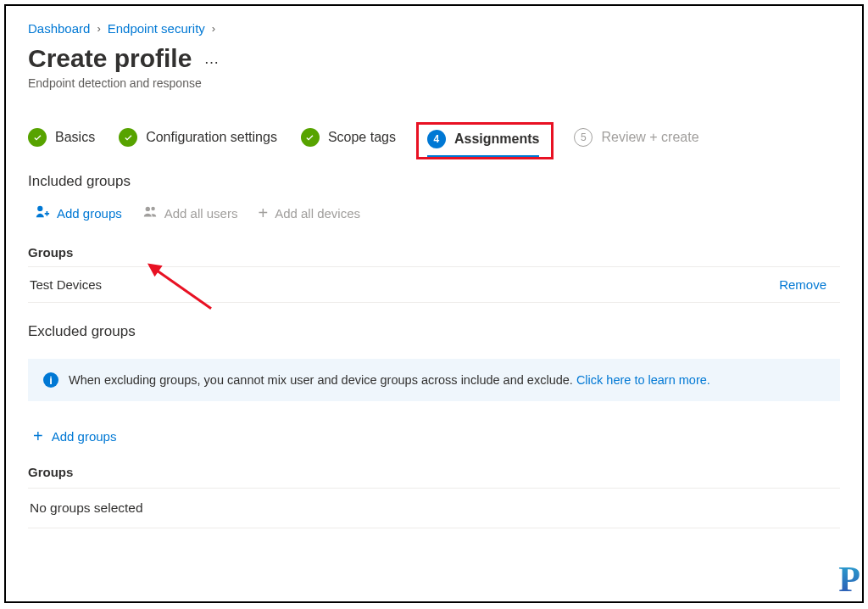 This screenshot has width=868, height=609. Describe the element at coordinates (42, 214) in the screenshot. I see `person-add-icon` at that location.